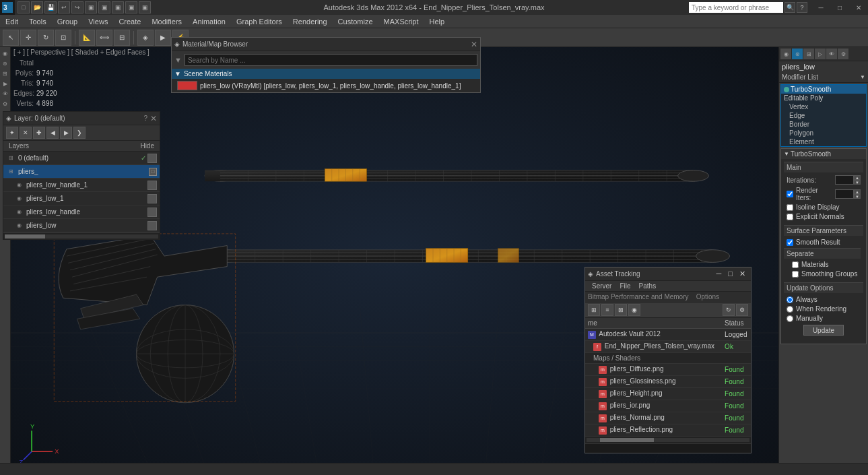 The height and width of the screenshot is (475, 868). Describe the element at coordinates (5, 104) in the screenshot. I see `lt-utilities: ⚙` at that location.